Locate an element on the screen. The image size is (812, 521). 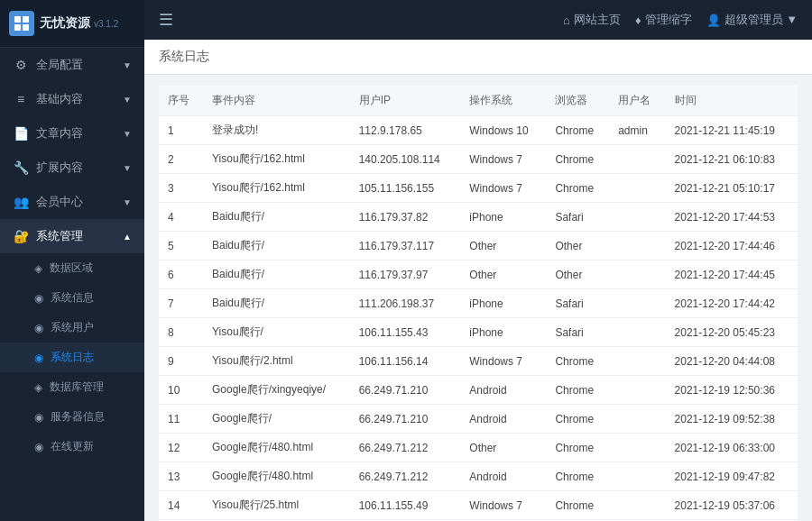
logo-name: 无忧资源 is located at coordinates (65, 23).